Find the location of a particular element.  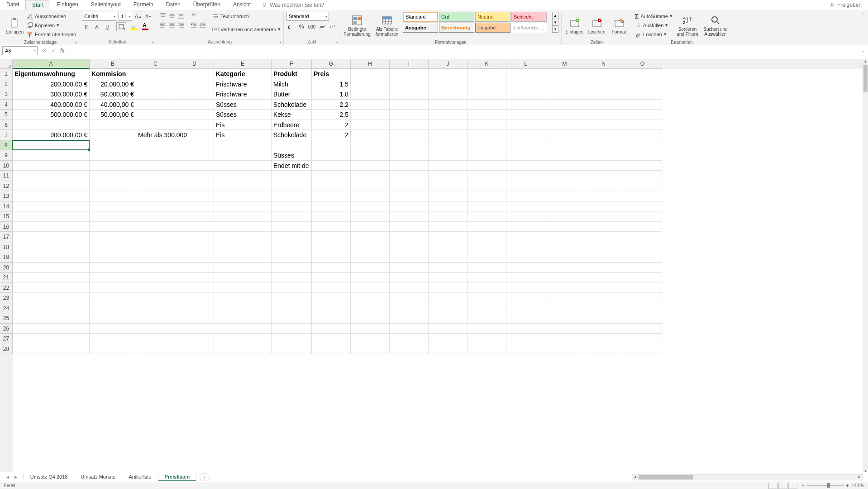

cell-L7 is located at coordinates (526, 135).